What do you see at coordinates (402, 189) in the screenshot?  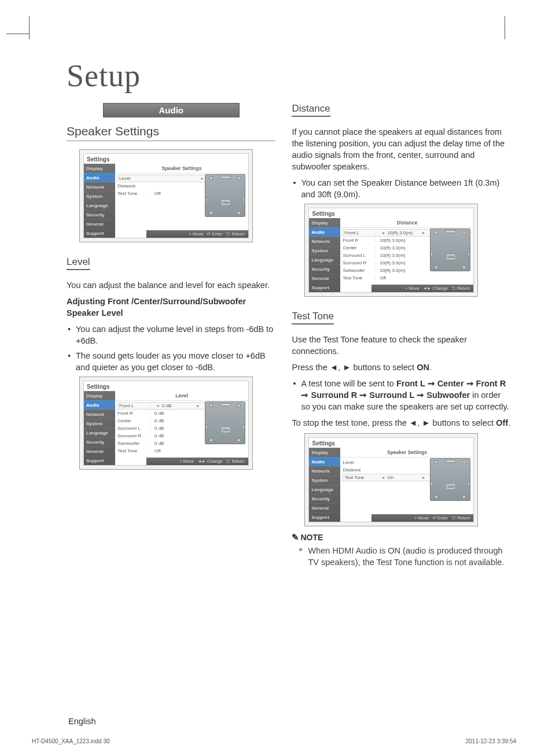 I see `distance-bullet-1: You can set the Speaker Distance between…` at bounding box center [402, 189].